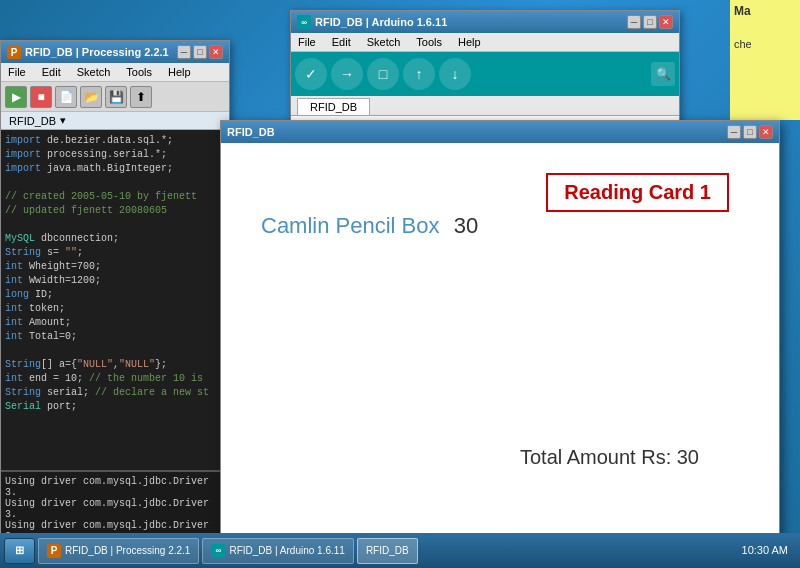  Describe the element at coordinates (115, 253) in the screenshot. I see `code-line-9: String s= "";` at that location.